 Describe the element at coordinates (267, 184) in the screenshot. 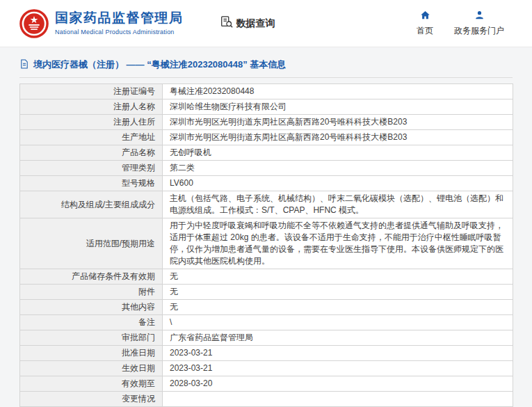

I see `table-row: 型号规格LV600` at that location.